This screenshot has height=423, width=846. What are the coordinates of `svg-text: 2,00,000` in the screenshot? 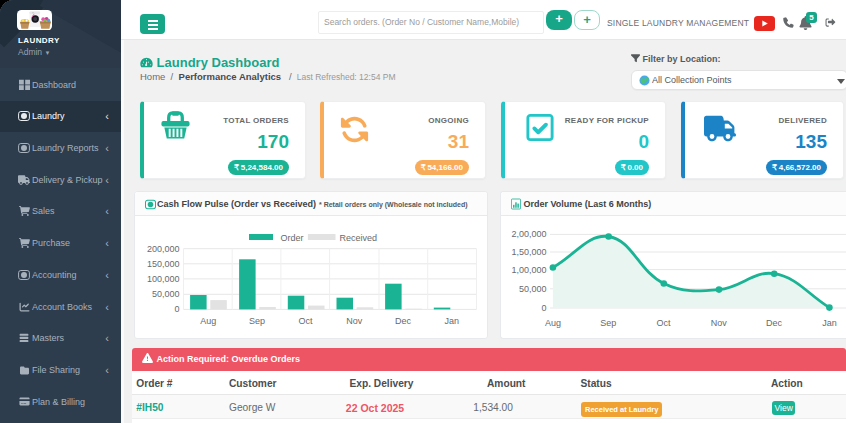 It's located at (528, 234).